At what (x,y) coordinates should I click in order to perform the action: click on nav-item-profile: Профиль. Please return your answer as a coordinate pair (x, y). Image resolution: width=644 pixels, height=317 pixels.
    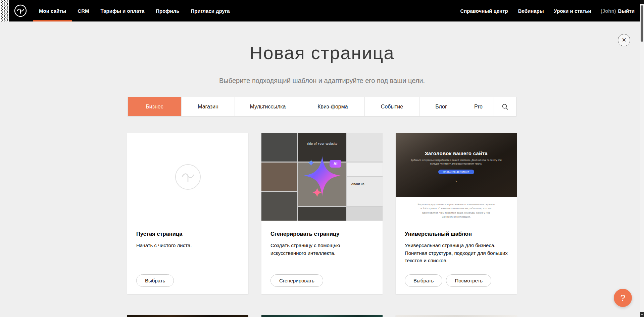
    Looking at the image, I should click on (167, 11).